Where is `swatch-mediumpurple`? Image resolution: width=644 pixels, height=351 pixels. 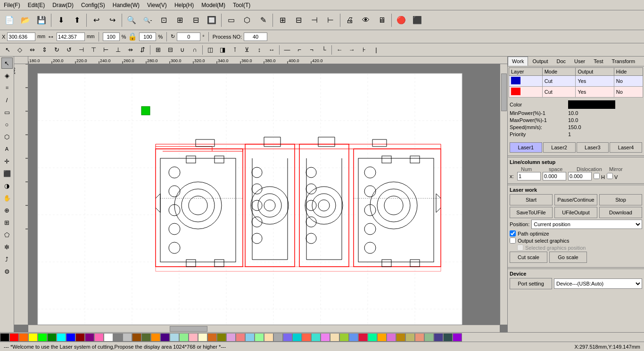 swatch-mediumpurple is located at coordinates (288, 337).